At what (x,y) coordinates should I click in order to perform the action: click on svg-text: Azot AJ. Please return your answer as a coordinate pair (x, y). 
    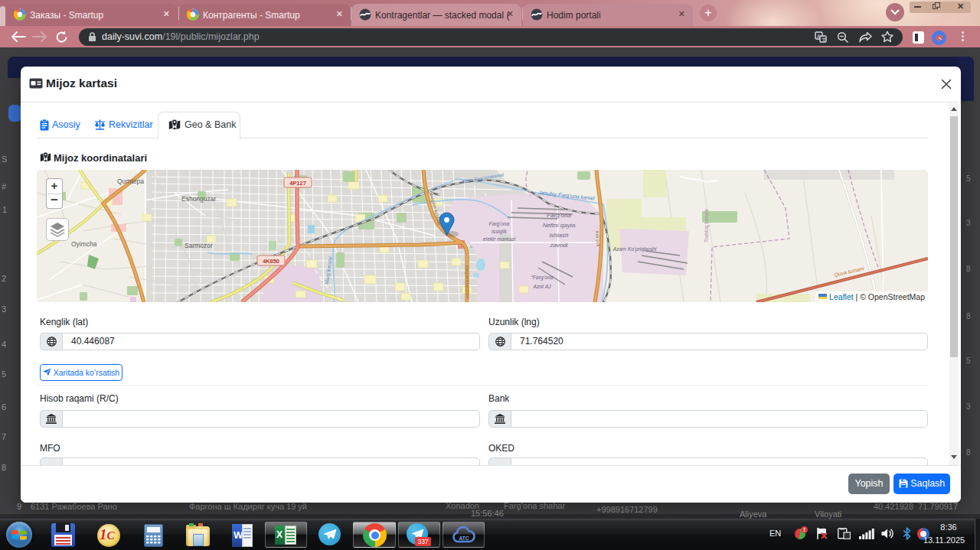
    Looking at the image, I should click on (542, 286).